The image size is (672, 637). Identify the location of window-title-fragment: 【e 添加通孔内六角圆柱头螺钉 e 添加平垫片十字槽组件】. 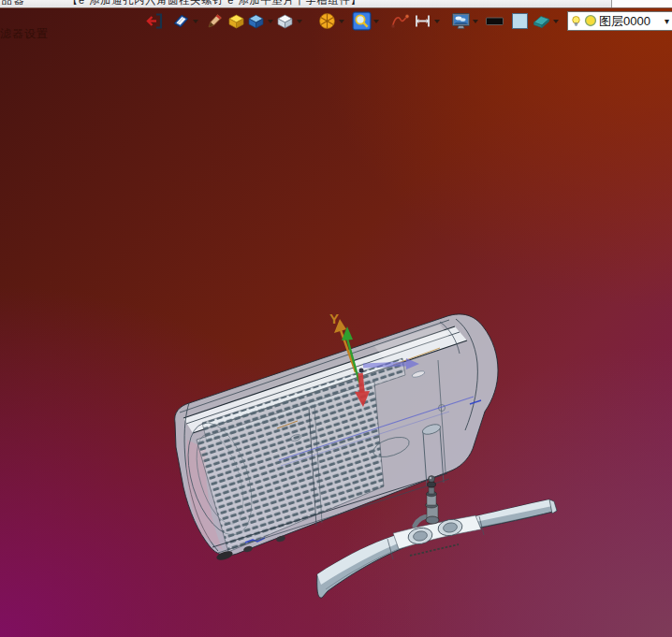
(214, 4).